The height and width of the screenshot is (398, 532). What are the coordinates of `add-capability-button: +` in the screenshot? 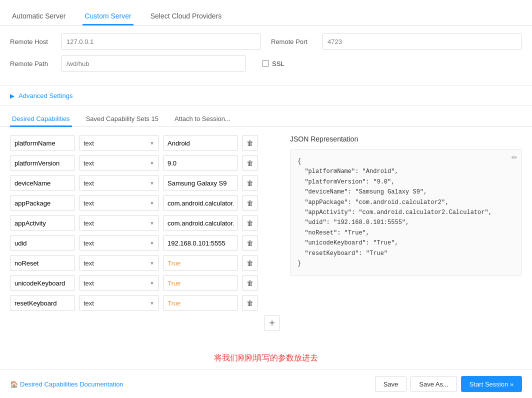 It's located at (272, 323).